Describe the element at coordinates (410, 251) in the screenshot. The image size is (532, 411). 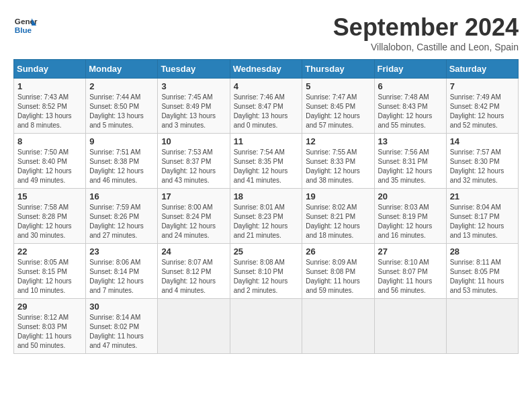
I see `day-number: 27` at that location.